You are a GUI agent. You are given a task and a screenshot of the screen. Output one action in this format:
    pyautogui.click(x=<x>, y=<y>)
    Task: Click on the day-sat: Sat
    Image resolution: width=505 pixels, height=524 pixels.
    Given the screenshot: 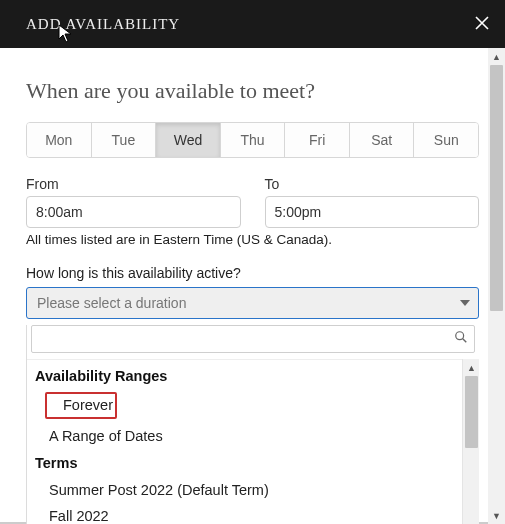 What is the action you would take?
    pyautogui.click(x=382, y=140)
    